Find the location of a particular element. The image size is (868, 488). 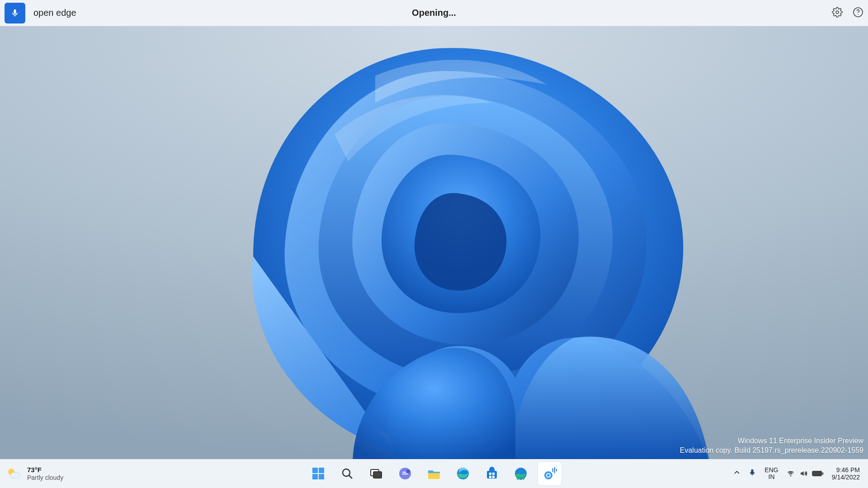

voice-access-taskbar-button is located at coordinates (550, 474).